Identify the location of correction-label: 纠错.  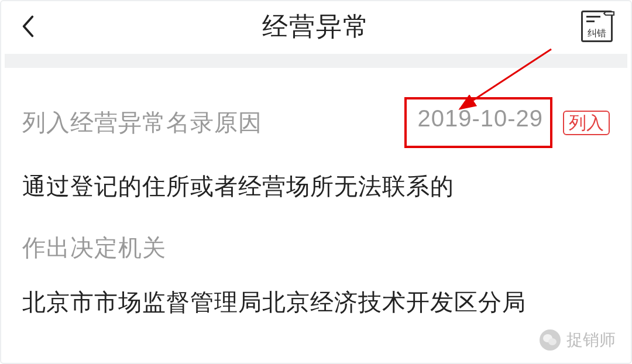
(597, 33).